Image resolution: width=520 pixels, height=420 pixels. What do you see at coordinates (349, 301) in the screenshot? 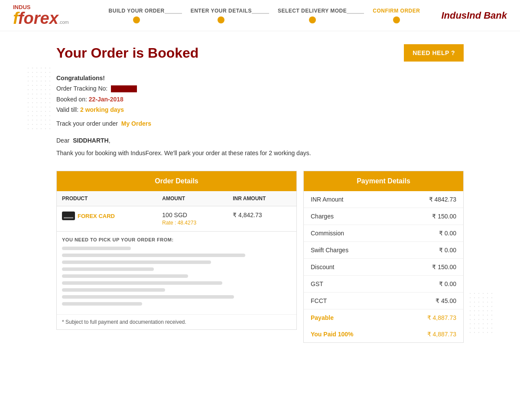
I see `payment-label: FCCT` at bounding box center [349, 301].